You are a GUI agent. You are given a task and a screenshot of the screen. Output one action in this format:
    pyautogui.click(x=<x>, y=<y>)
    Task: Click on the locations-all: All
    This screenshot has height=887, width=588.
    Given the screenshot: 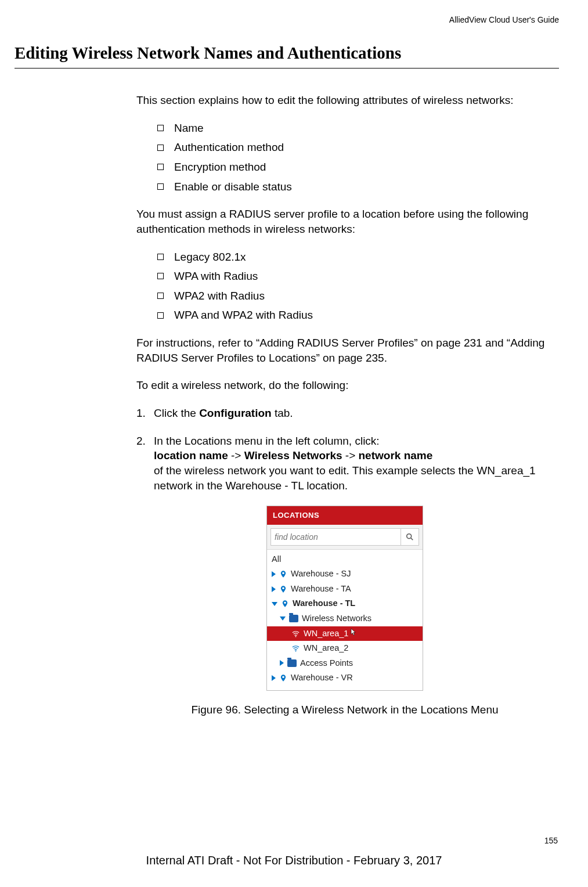 What is the action you would take?
    pyautogui.click(x=345, y=560)
    